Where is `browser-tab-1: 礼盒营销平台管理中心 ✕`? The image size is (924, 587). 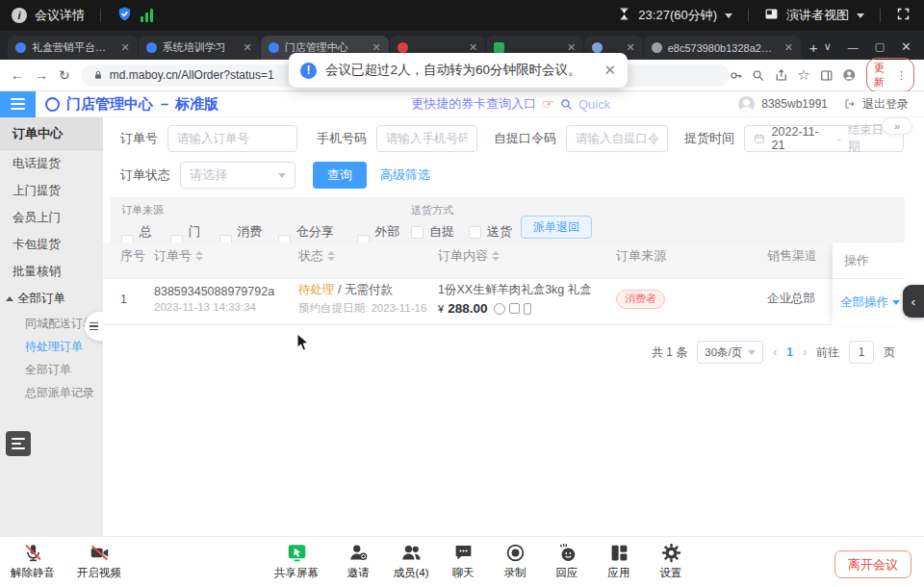
browser-tab-1: 礼盒营销平台管理中心 ✕ is located at coordinates (73, 48).